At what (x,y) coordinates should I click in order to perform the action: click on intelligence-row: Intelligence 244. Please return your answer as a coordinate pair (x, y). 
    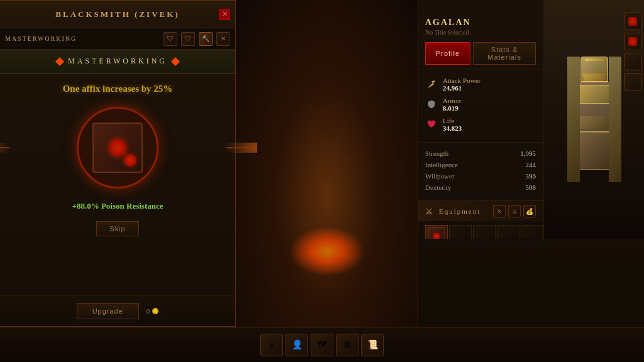
    Looking at the image, I should click on (480, 165).